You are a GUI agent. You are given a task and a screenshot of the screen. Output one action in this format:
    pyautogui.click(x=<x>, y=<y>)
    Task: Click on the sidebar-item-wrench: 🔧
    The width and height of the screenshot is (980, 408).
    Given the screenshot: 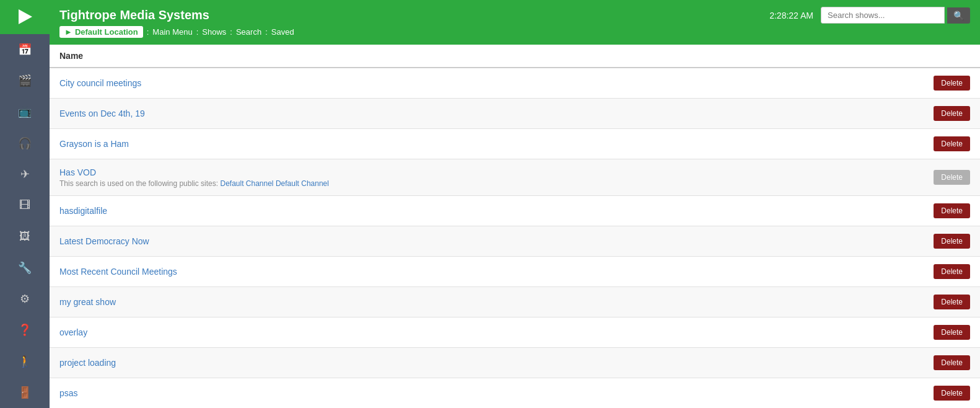 What is the action you would take?
    pyautogui.click(x=25, y=268)
    